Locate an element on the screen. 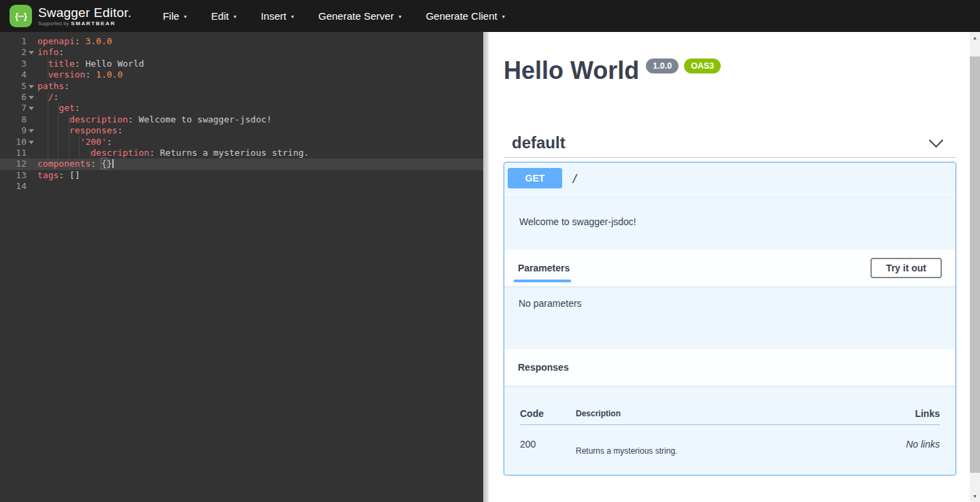 The height and width of the screenshot is (502, 980). code-text: description: Returns a mysterious string… is located at coordinates (173, 153).